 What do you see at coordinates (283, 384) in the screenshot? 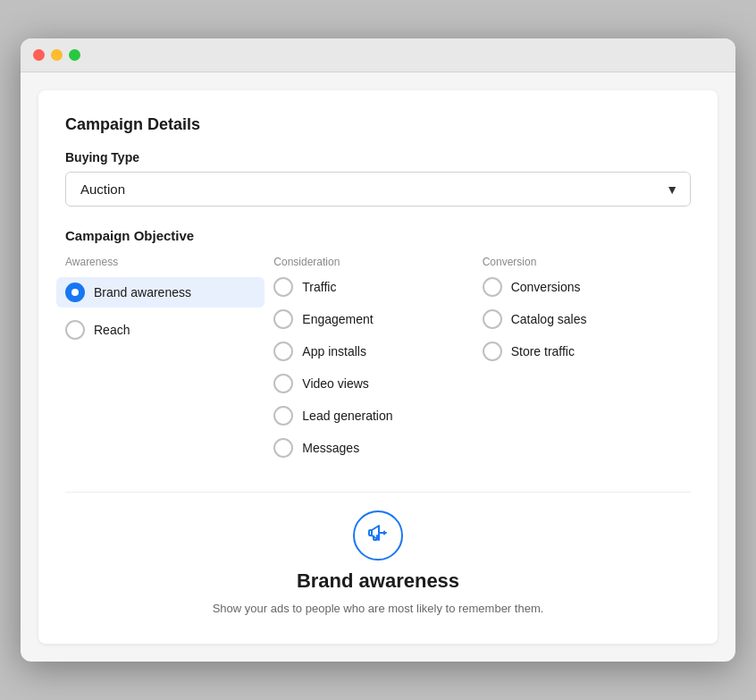
I see `radio-video-views` at bounding box center [283, 384].